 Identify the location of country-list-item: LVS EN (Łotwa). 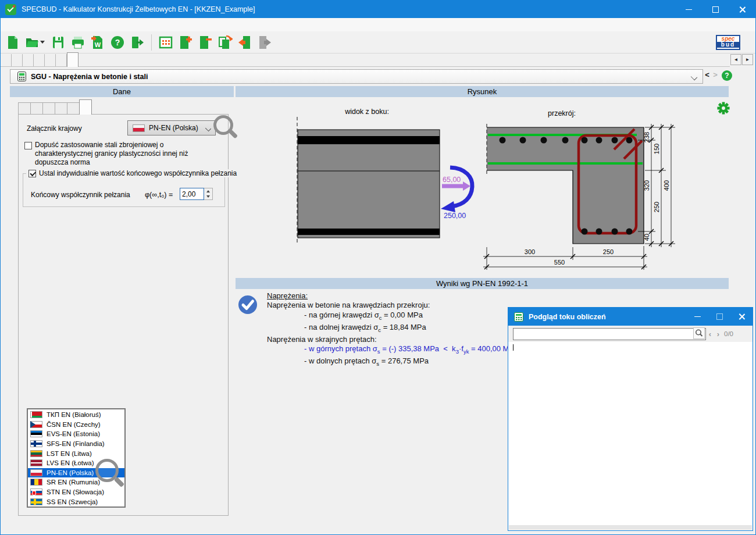
(76, 463).